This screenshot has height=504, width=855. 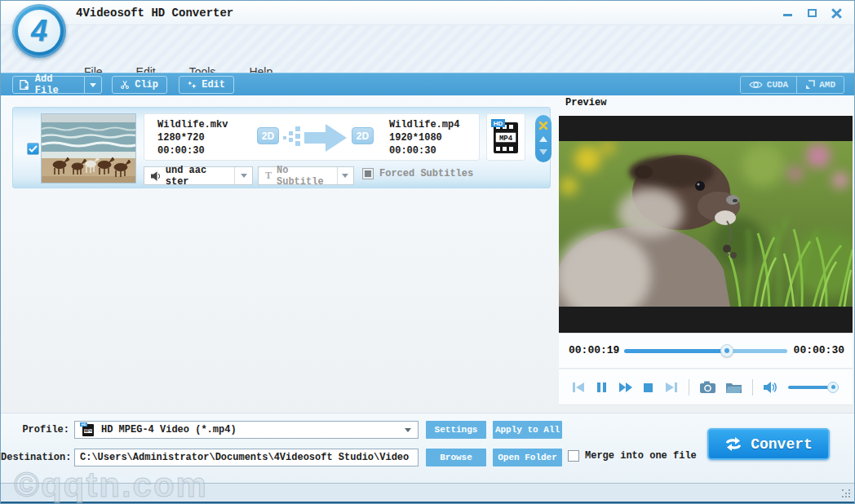 I want to click on subtitle-select: T No Subtitle, so click(x=306, y=176).